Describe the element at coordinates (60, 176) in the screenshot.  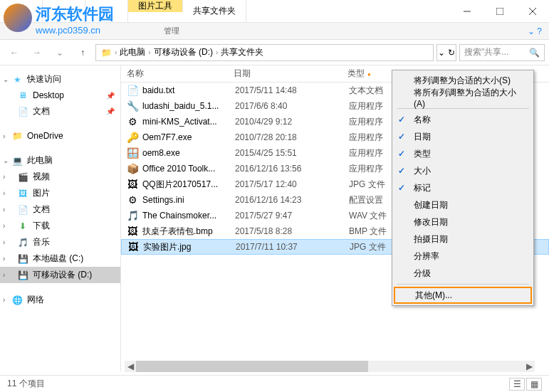
I see `sidebar-video: › 🎬 视频` at that location.